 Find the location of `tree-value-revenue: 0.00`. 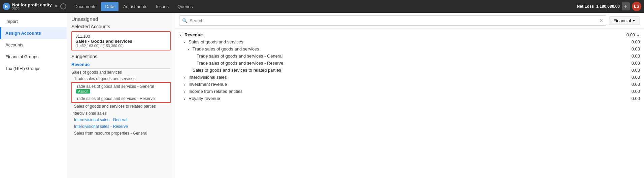

tree-value-revenue: 0.00 is located at coordinates (625, 35).